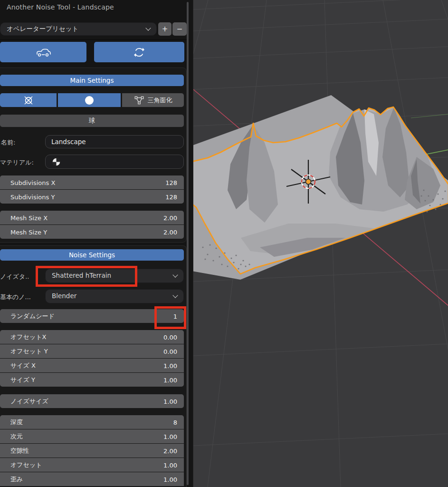 The width and height of the screenshot is (448, 487). Describe the element at coordinates (92, 121) in the screenshot. I see `sphere-button: 球` at that location.